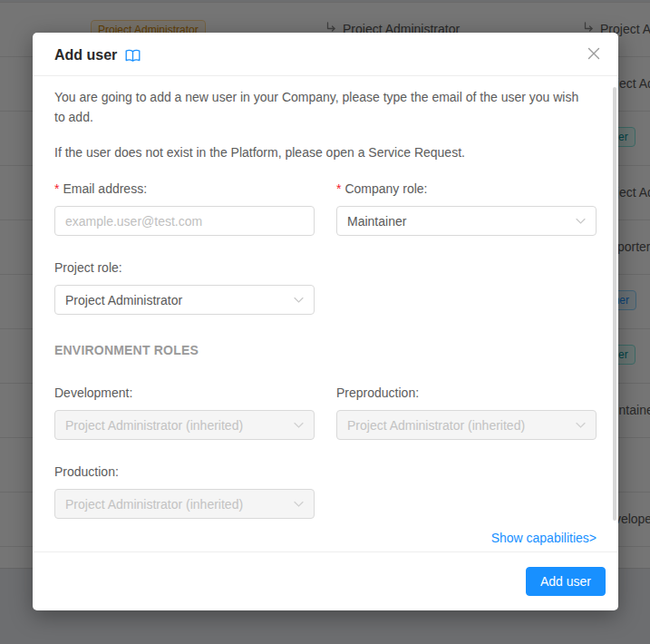 The width and height of the screenshot is (650, 644). Describe the element at coordinates (185, 394) in the screenshot. I see `development-label: Development:` at that location.